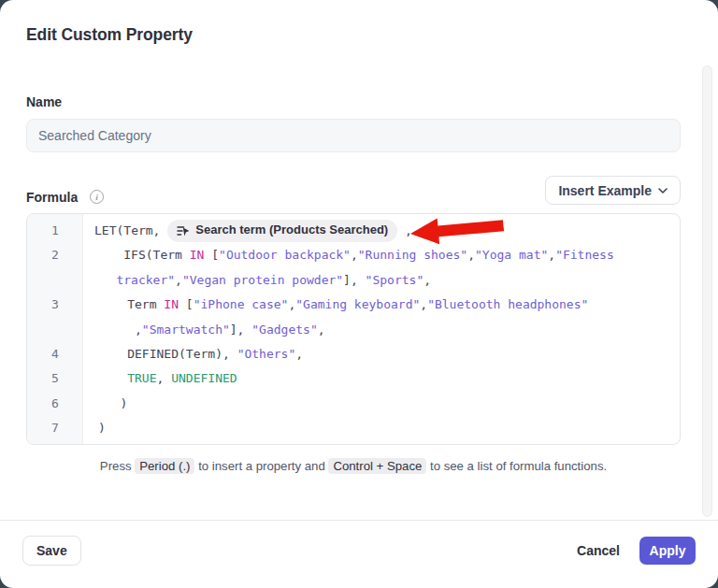 Image resolution: width=718 pixels, height=588 pixels. What do you see at coordinates (378, 466) in the screenshot?
I see `control-space-kbd: Control + Space` at bounding box center [378, 466].